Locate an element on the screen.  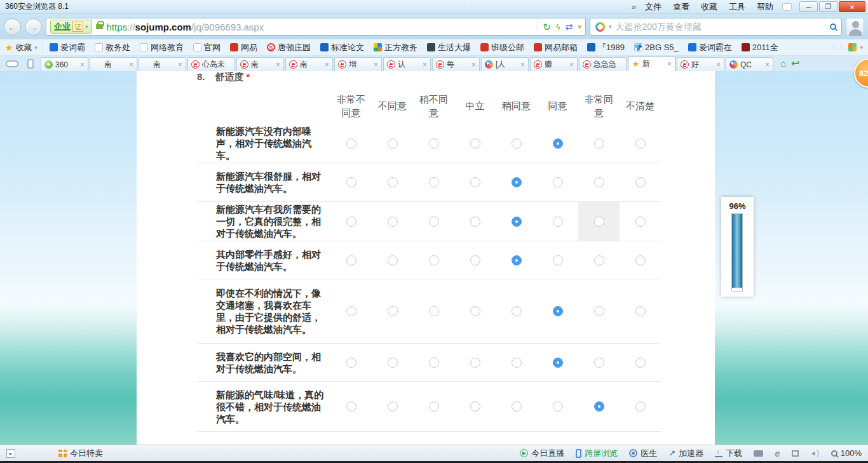
user-avatar is located at coordinates (855, 27).